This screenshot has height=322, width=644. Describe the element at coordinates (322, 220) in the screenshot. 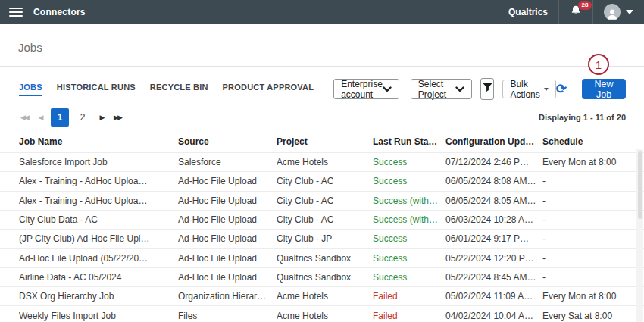

I see `table-row: City Club Data - ACAd-Hoc File UploadCit…` at that location.